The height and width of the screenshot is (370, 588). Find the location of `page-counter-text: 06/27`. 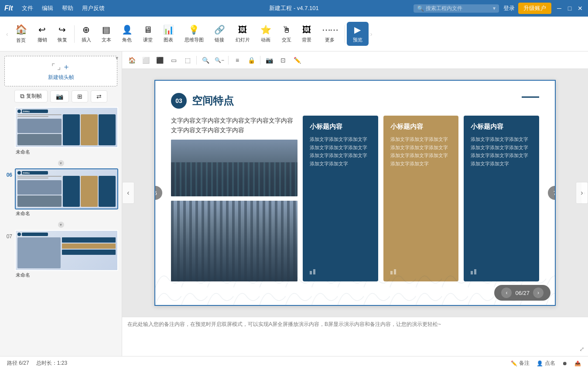

page-counter-text: 06/27 is located at coordinates (523, 293).